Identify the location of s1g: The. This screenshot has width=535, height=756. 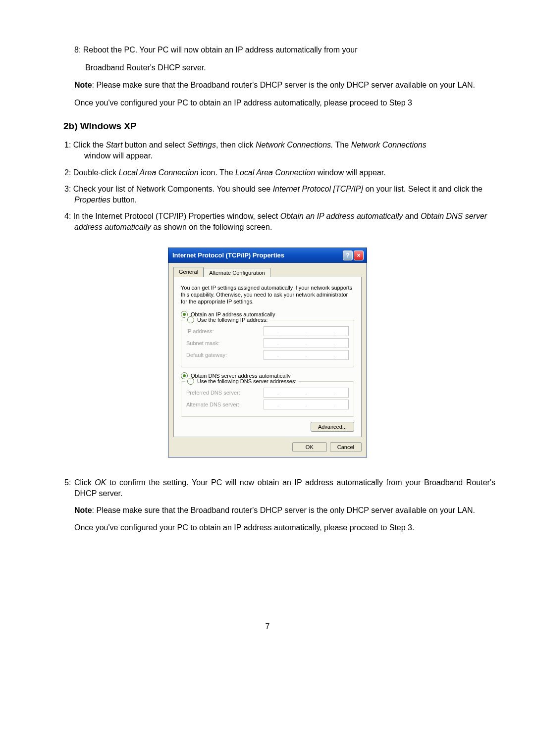
(342, 145).